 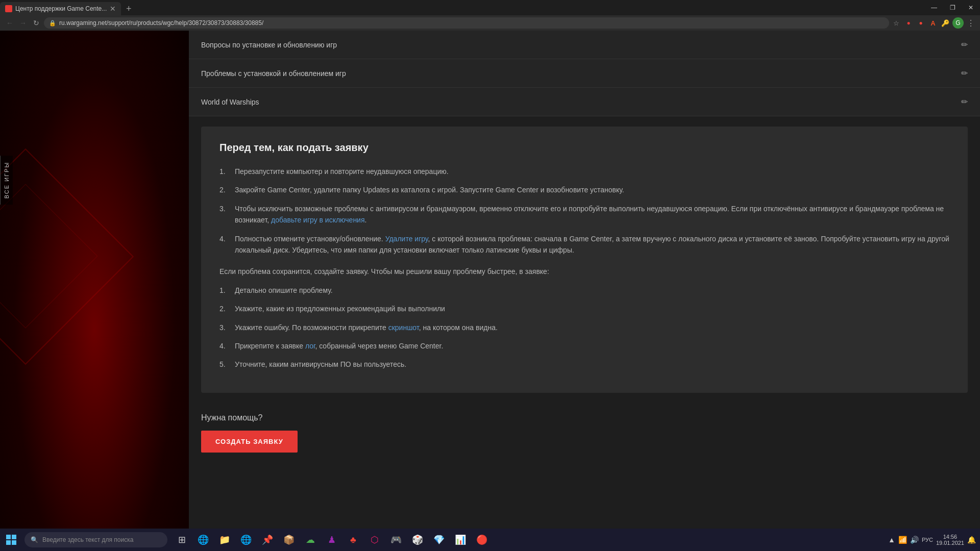 I want to click on explorer-icon: 📁, so click(x=225, y=540).